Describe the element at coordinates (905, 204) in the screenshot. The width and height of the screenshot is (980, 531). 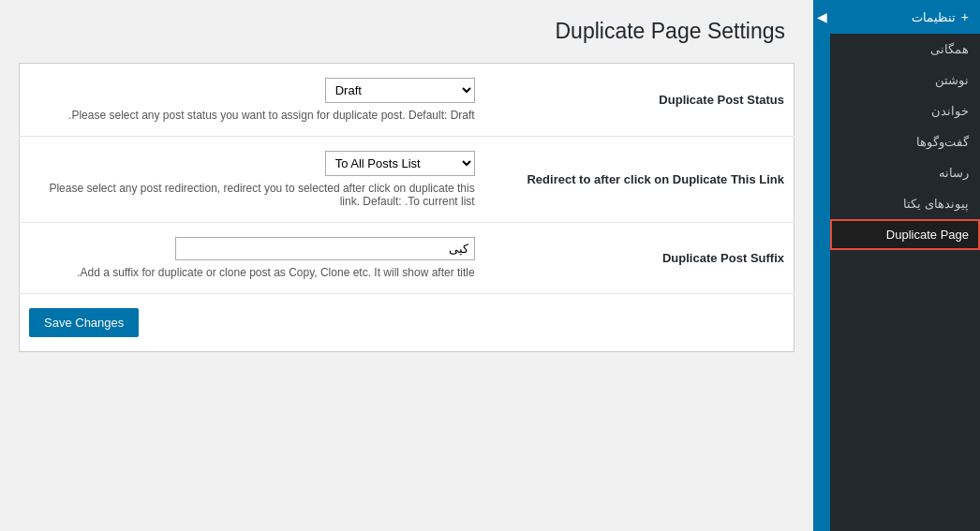
I see `sidebar-item-permalinks: پیوندهای یکتا` at that location.